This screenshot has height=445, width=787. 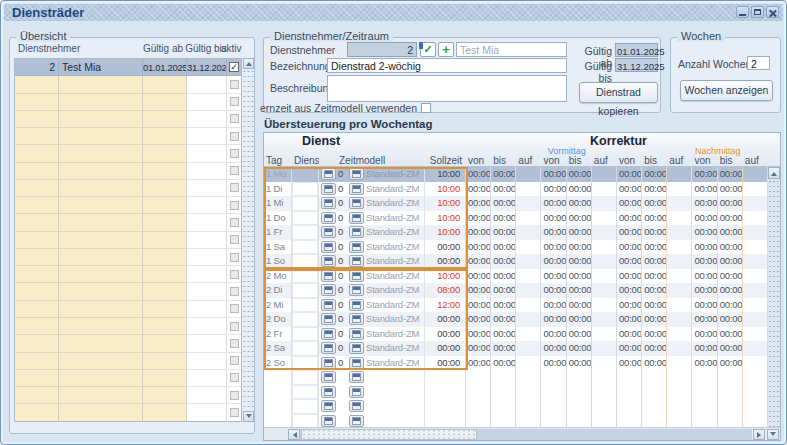 I want to click on scroll-up-button, so click(x=248, y=64).